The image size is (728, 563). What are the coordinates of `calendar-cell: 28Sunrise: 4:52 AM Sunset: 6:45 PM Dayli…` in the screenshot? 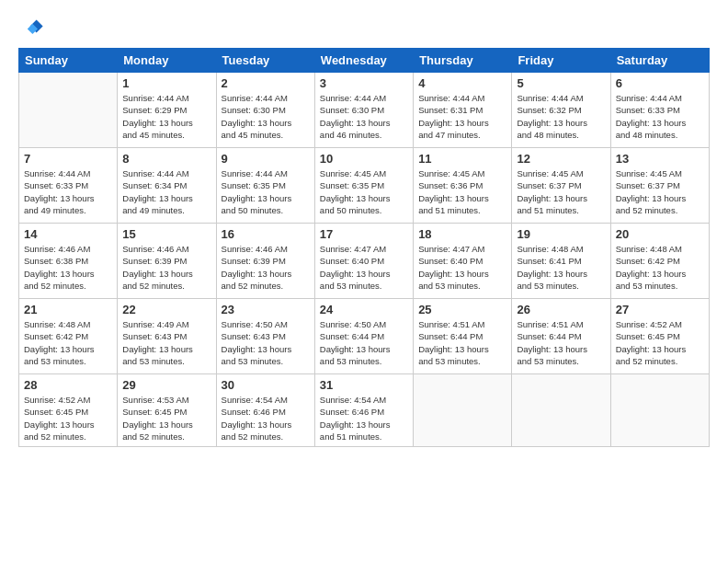 It's located at (68, 410).